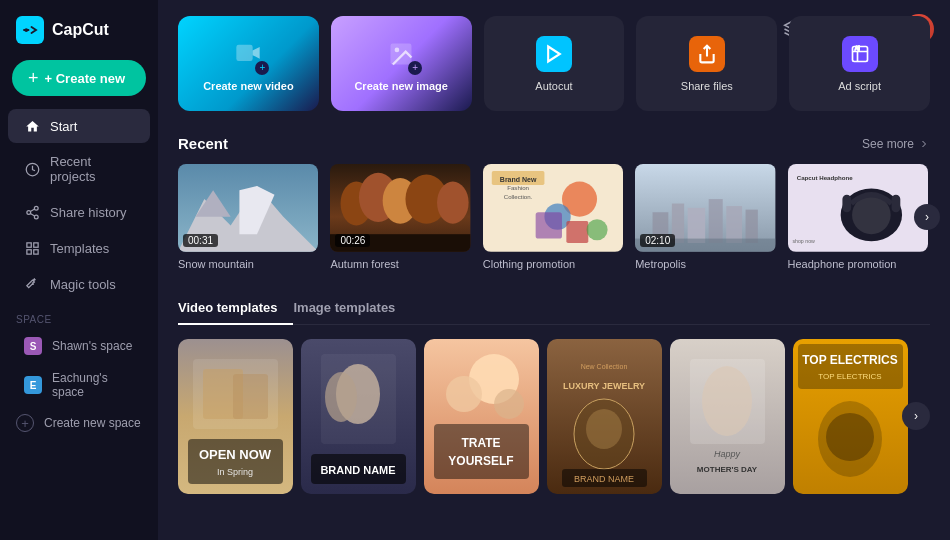 The width and height of the screenshot is (950, 540). What do you see at coordinates (860, 54) in the screenshot?
I see `ad-script-icon: AI` at bounding box center [860, 54].